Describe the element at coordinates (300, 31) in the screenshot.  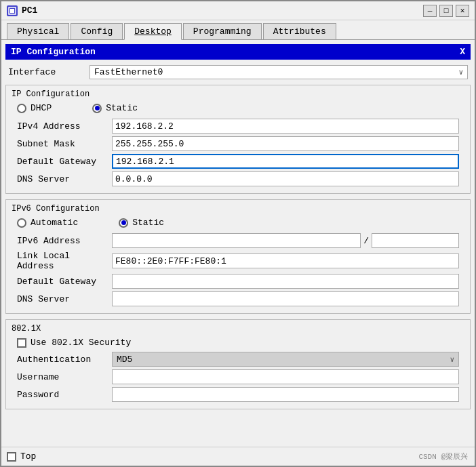
I see `tab-attributes: Attributes` at that location.